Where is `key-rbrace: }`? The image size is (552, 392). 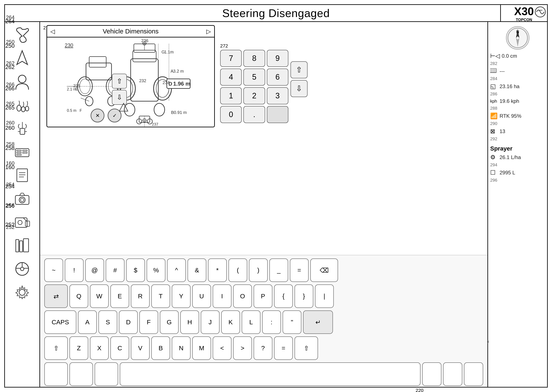 key-rbrace: } is located at coordinates (304, 296).